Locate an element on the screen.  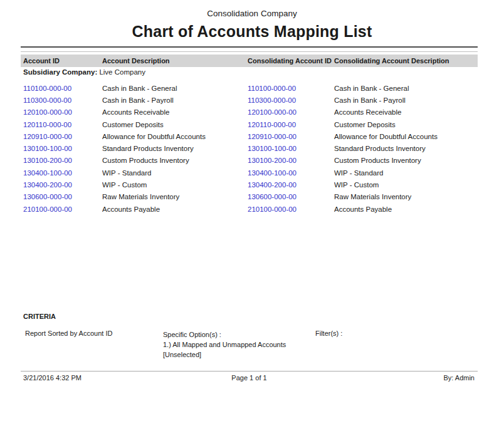
table-row: 110300-000-00 Cash in Bank - Payroll 110… is located at coordinates (249, 100).